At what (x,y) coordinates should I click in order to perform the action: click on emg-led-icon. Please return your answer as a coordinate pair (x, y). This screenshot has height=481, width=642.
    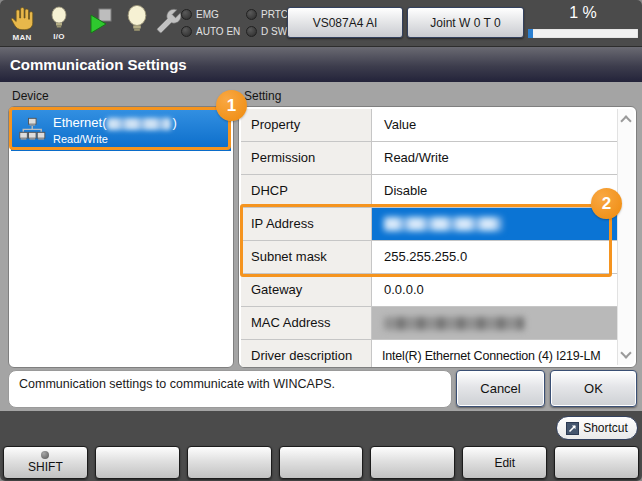
    Looking at the image, I should click on (186, 14).